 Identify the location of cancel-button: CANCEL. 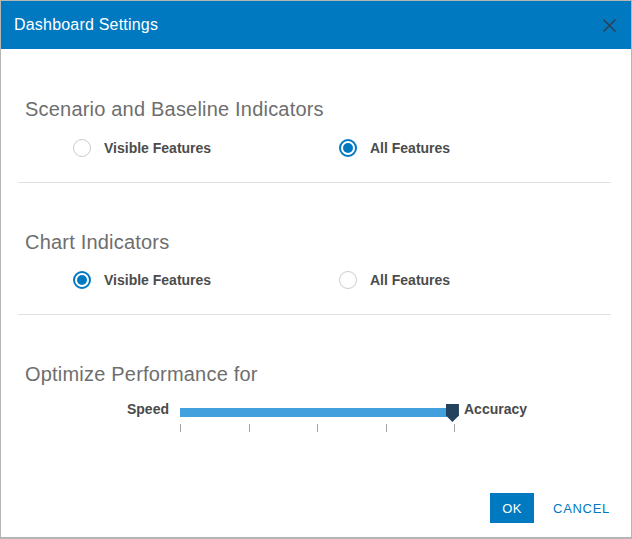
(582, 508).